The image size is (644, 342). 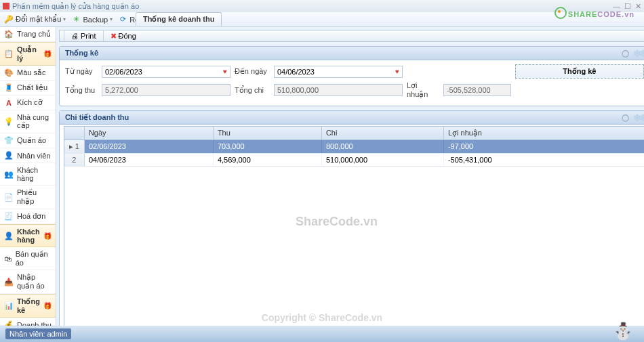 What do you see at coordinates (88, 36) in the screenshot?
I see `print-label: Print` at bounding box center [88, 36].